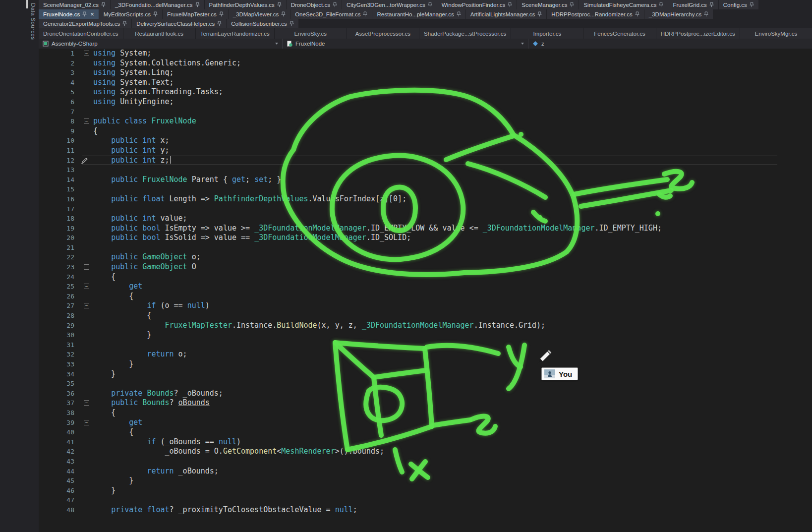  Describe the element at coordinates (739, 5) in the screenshot. I see `tab-config-cs: Config.cs` at that location.